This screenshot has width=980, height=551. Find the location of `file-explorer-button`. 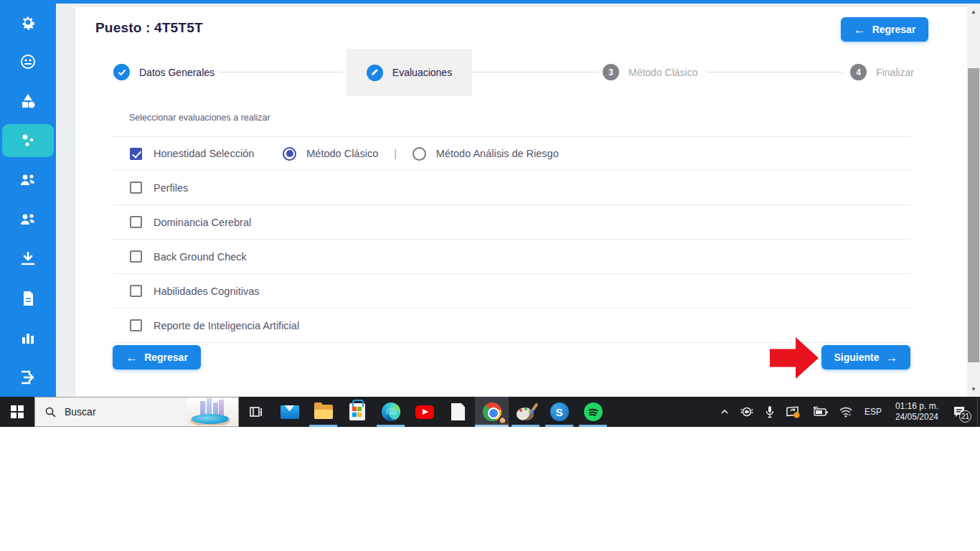

file-explorer-button is located at coordinates (323, 412).